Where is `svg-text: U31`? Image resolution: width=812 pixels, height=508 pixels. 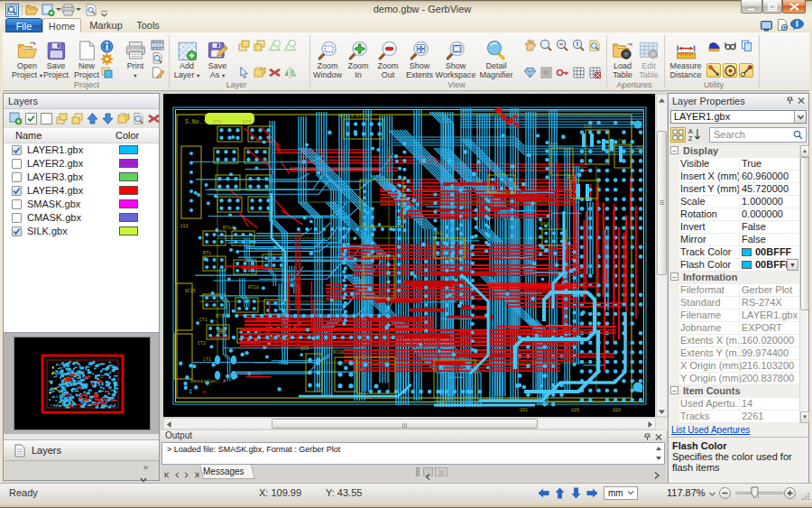 svg-text: U31 is located at coordinates (523, 411).